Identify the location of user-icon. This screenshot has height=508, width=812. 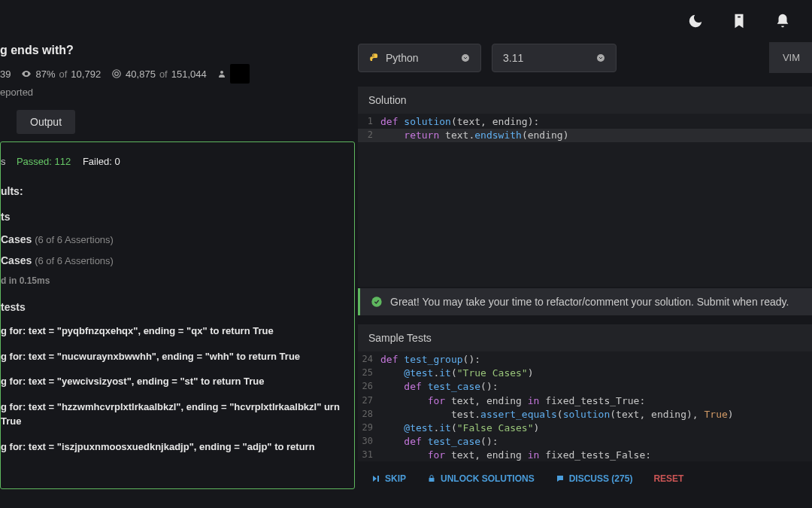
(222, 74).